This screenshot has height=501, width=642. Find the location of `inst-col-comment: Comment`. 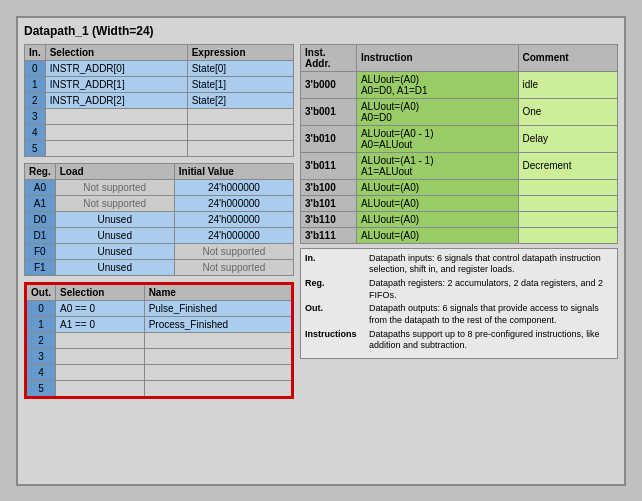

inst-col-comment: Comment is located at coordinates (568, 58).